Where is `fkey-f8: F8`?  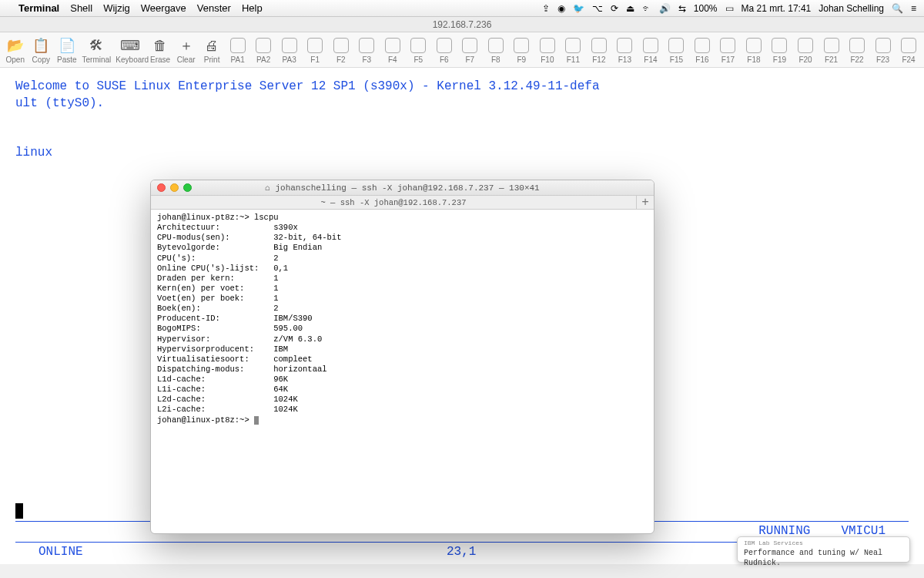 fkey-f8: F8 is located at coordinates (496, 49).